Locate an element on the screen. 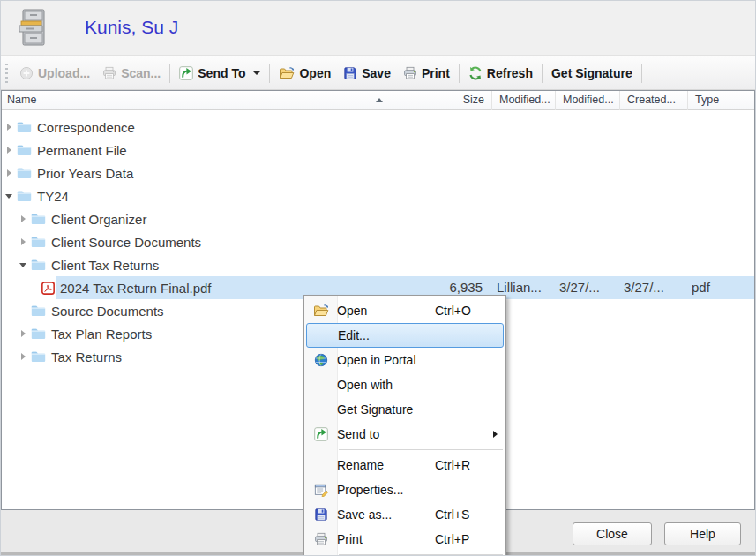 The height and width of the screenshot is (556, 756). menu-item-label: Print is located at coordinates (349, 539).